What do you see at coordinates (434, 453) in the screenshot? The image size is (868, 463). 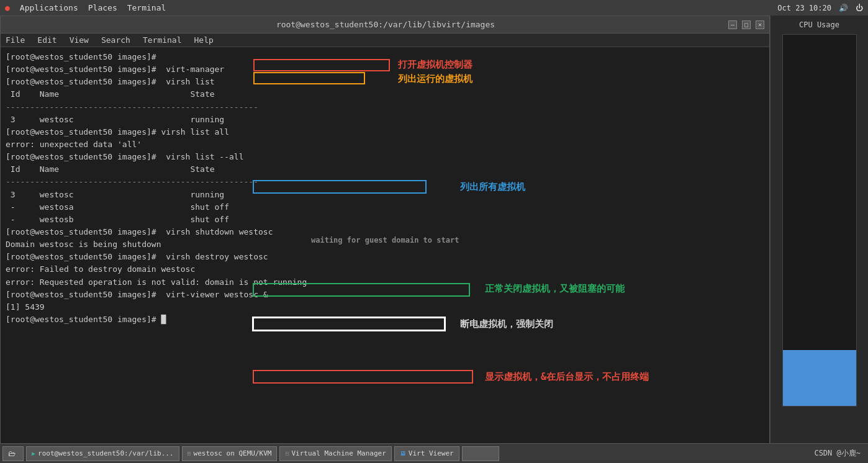 I see `taskbar: 🗁 ▶ root@westos_student50:/var/lib... ⊞ …` at bounding box center [434, 453].